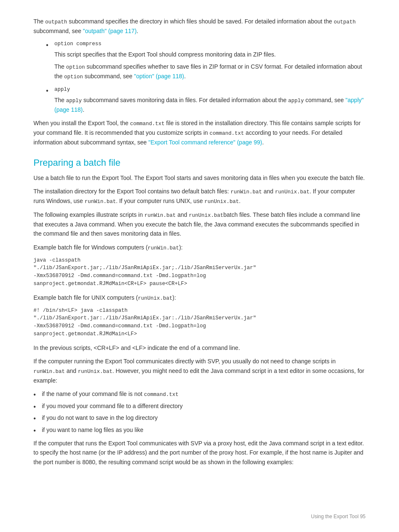 This screenshot has width=399, height=532. What do you see at coordinates (222, 202) in the screenshot?
I see `sp2-code4: runUnix.bat` at bounding box center [222, 202].